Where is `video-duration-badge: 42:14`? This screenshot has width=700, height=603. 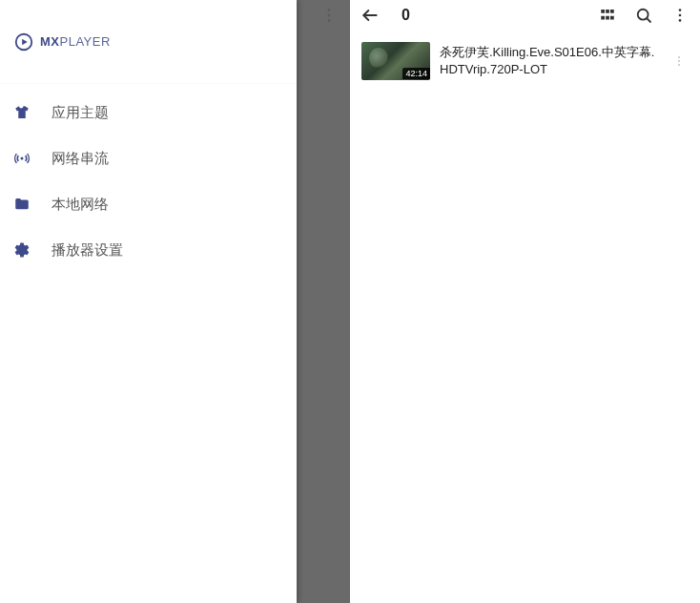 video-duration-badge: 42:14 is located at coordinates (416, 73).